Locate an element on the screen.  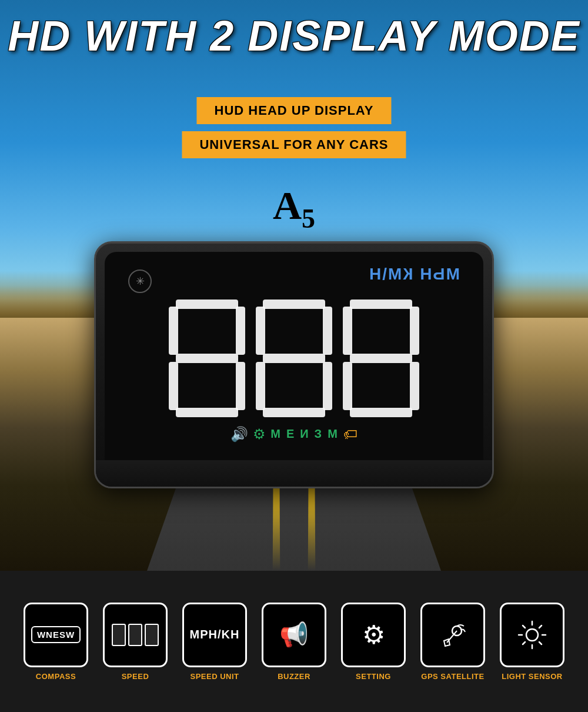
setting-label: SETTING is located at coordinates (373, 677).